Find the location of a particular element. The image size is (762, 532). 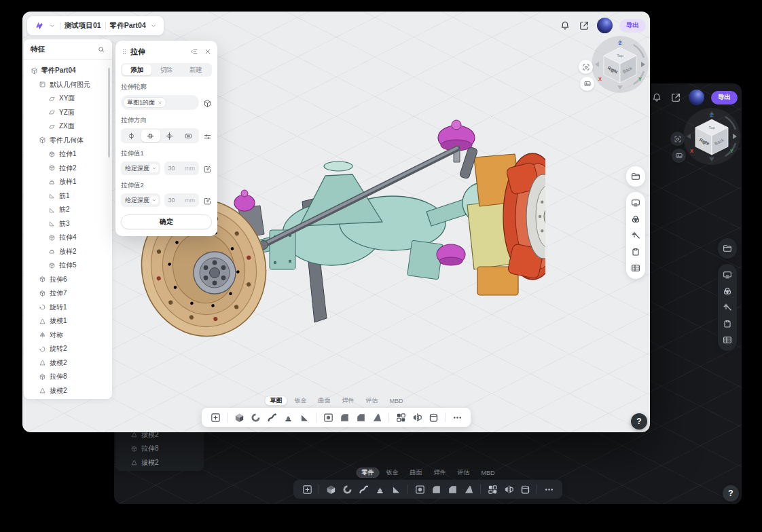

direction-options-button is located at coordinates (208, 136).